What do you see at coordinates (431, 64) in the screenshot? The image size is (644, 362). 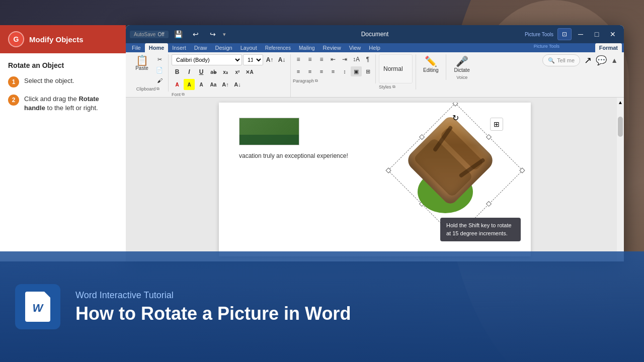 I see `editing-button: ✏️ Editing` at bounding box center [431, 64].